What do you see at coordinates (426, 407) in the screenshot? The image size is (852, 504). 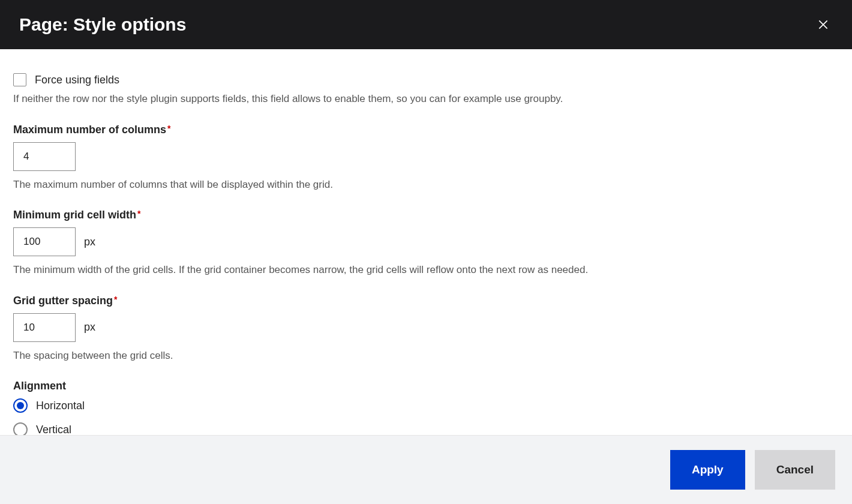 I see `field-alignment: Alignment Horizontal Vertical` at bounding box center [426, 407].